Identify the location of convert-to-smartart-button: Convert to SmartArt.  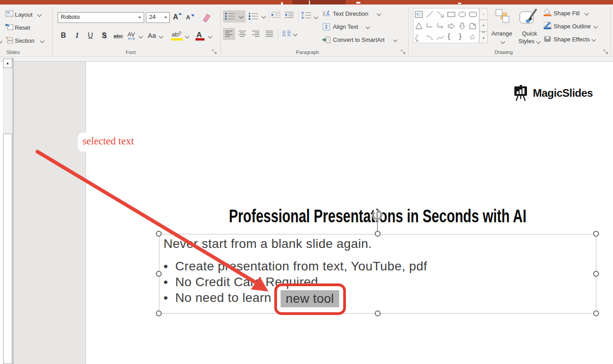
(360, 40).